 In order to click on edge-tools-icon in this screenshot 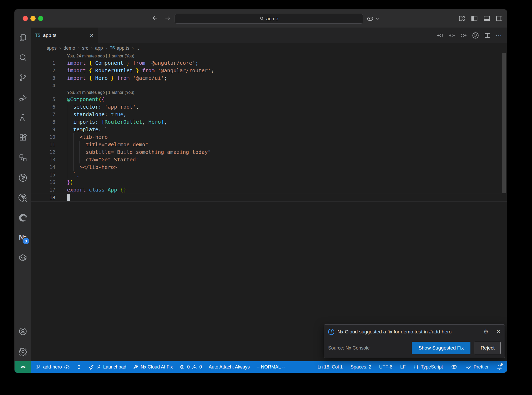, I will do `click(23, 218)`.